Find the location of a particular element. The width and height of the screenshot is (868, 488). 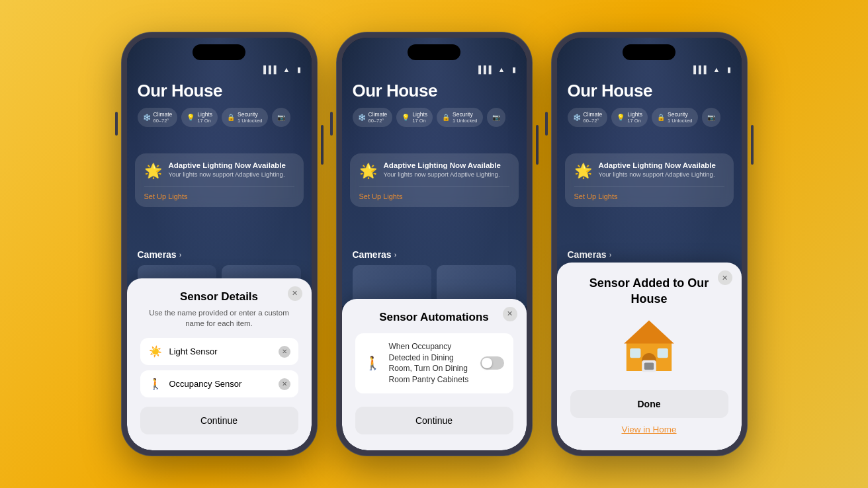

automation-toggle is located at coordinates (492, 363).